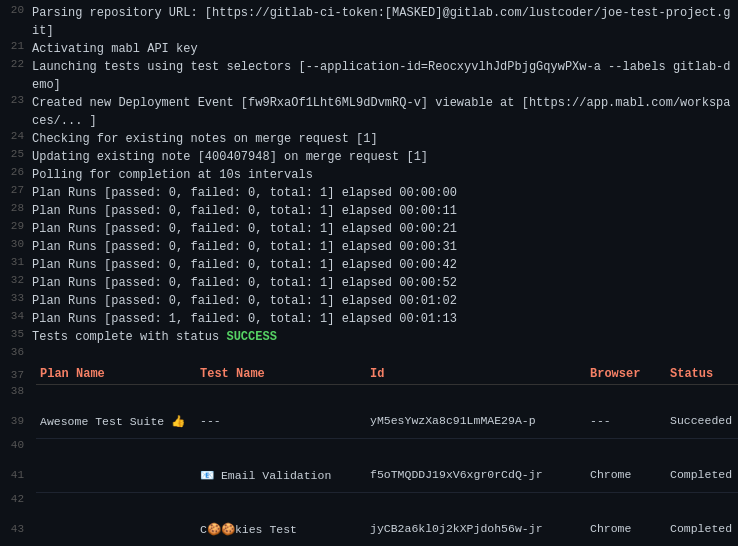 This screenshot has width=738, height=546. What do you see at coordinates (476, 420) in the screenshot?
I see `row1-id: yM5esYwzXa8c91LmMAE29A-p` at bounding box center [476, 420].